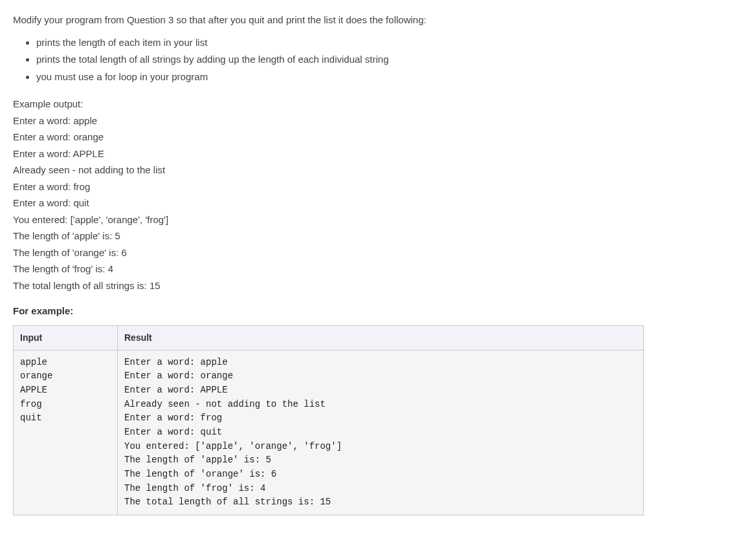 This screenshot has width=756, height=540. I want to click on intro-text: Modify your program from Question 3 so t…, so click(378, 21).